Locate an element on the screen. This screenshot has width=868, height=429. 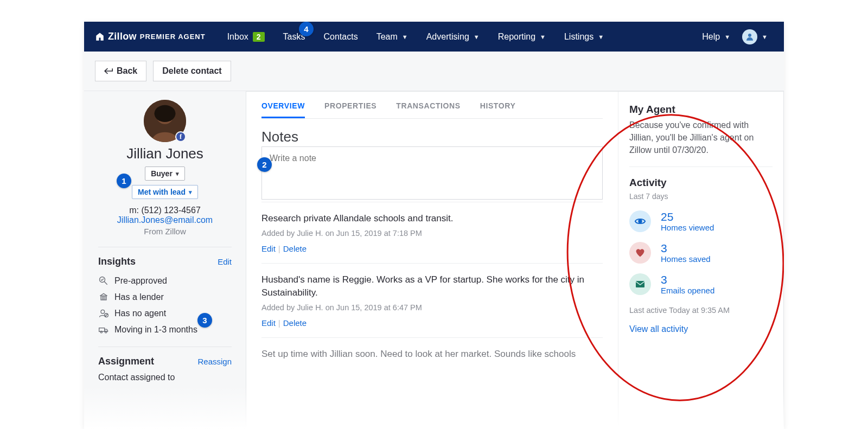
my-agent-title: My Agent is located at coordinates (701, 110).